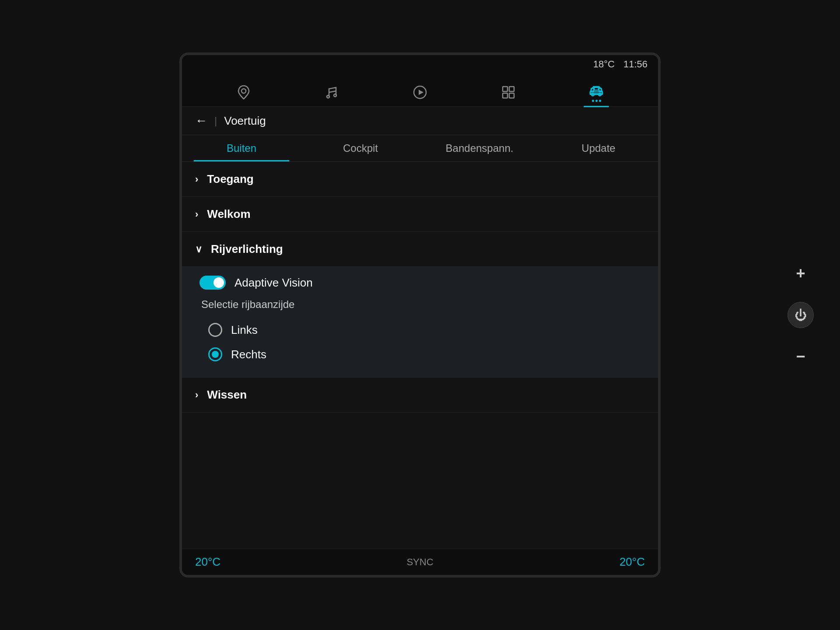 Image resolution: width=840 pixels, height=630 pixels. I want to click on top-nav, so click(420, 90).